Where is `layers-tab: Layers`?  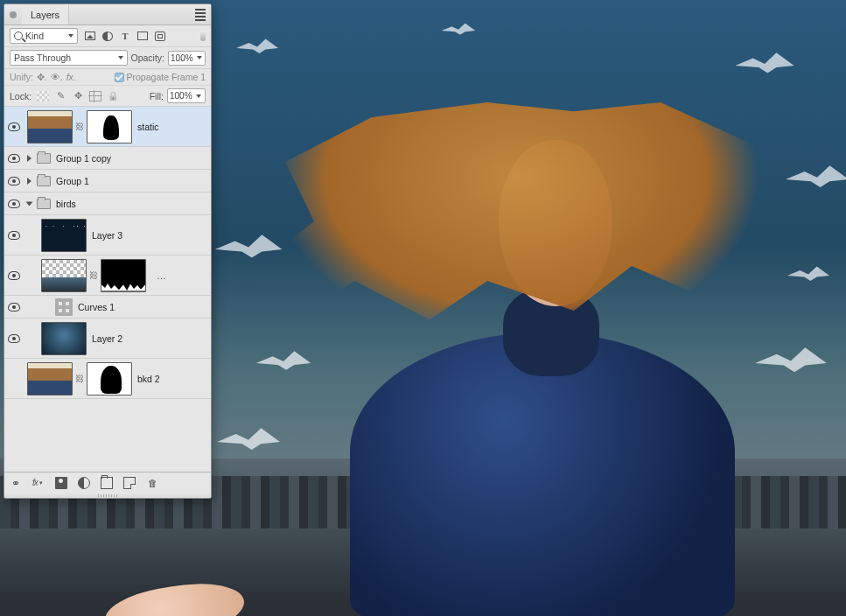
layers-tab: Layers is located at coordinates (45, 15).